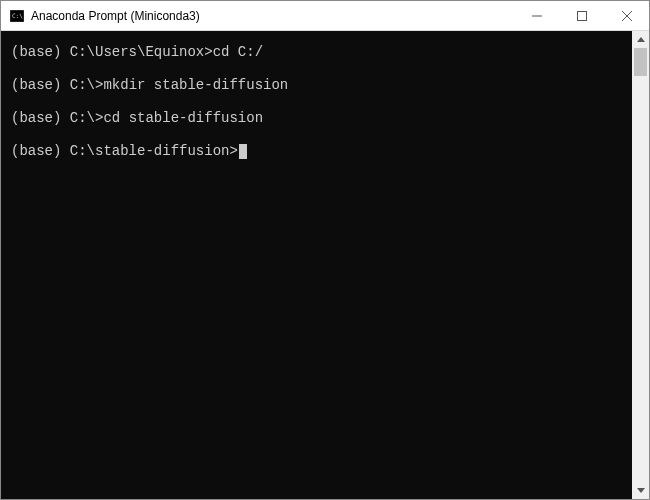 The width and height of the screenshot is (650, 500). I want to click on terminal-icon: C:\, so click(17, 16).